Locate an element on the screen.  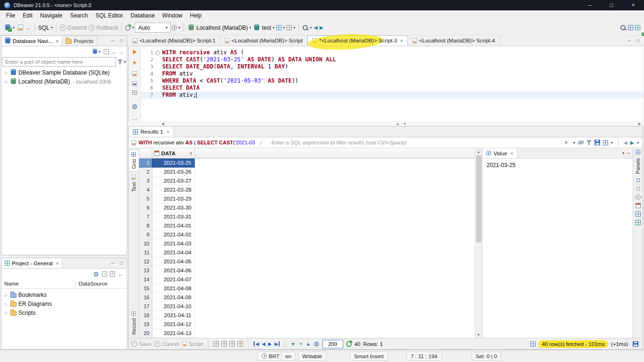
menu-window: Window is located at coordinates (173, 16).